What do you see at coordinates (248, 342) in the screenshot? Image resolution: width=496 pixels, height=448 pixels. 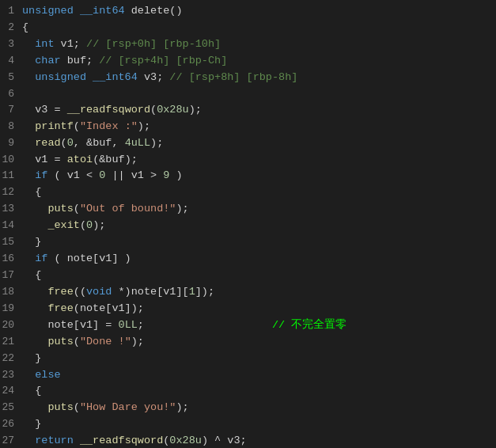 I see `code-line: 21 puts("Done !");` at bounding box center [248, 342].